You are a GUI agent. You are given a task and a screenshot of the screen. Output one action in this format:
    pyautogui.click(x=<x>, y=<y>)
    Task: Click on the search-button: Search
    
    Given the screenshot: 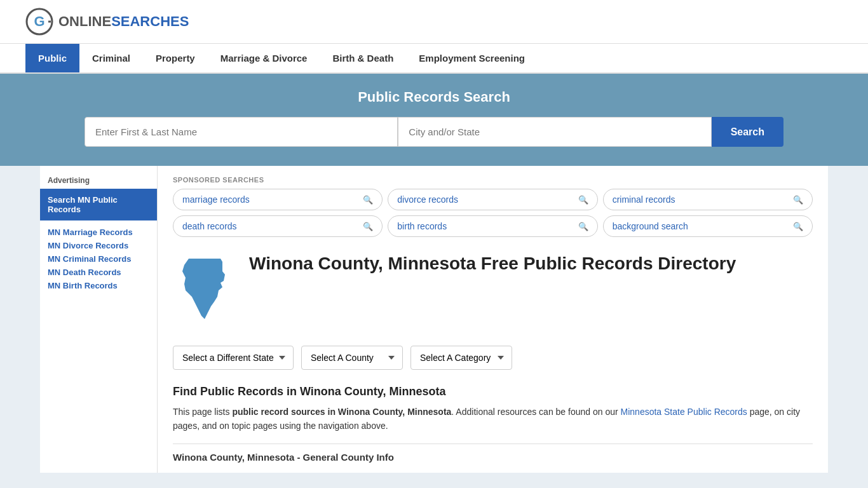 What is the action you would take?
    pyautogui.click(x=747, y=132)
    